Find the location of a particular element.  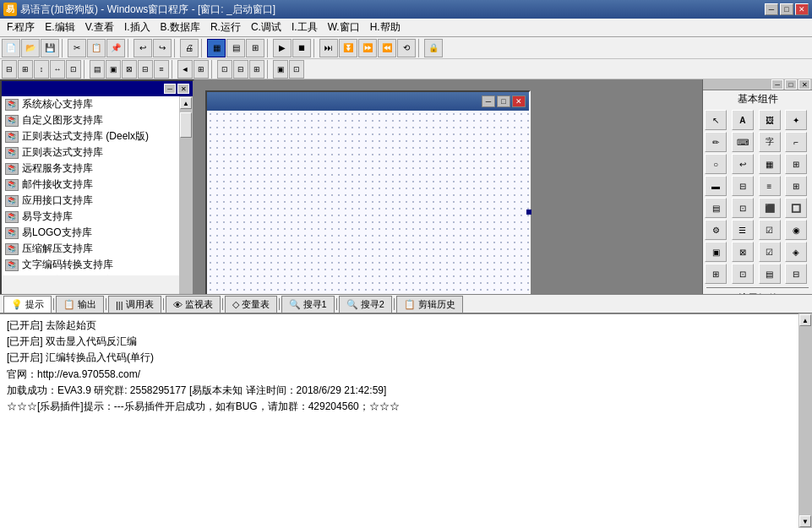

tb2-16: ▣ is located at coordinates (281, 69).